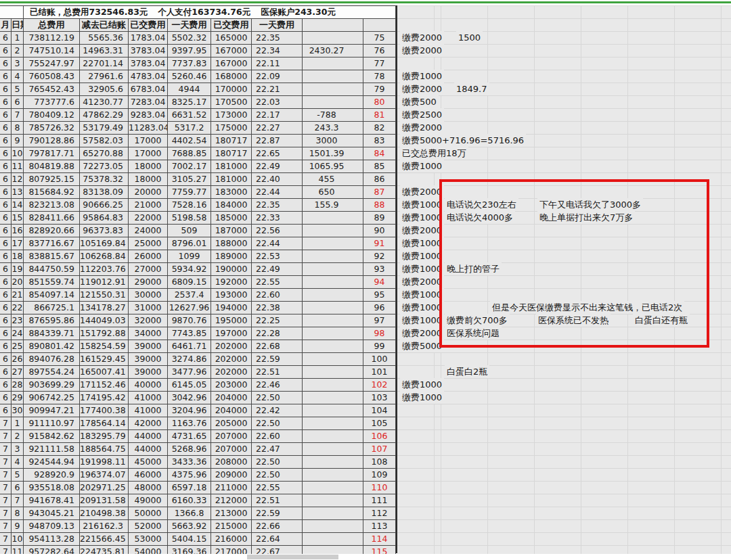 This screenshot has height=560, width=731. What do you see at coordinates (18, 25) in the screenshot?
I see `column-header-1: 日期` at bounding box center [18, 25].